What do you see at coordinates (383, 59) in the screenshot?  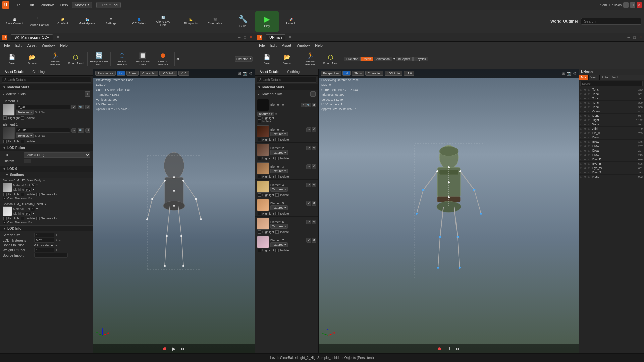 I see `animation-tab-btn: Animation` at bounding box center [383, 59].